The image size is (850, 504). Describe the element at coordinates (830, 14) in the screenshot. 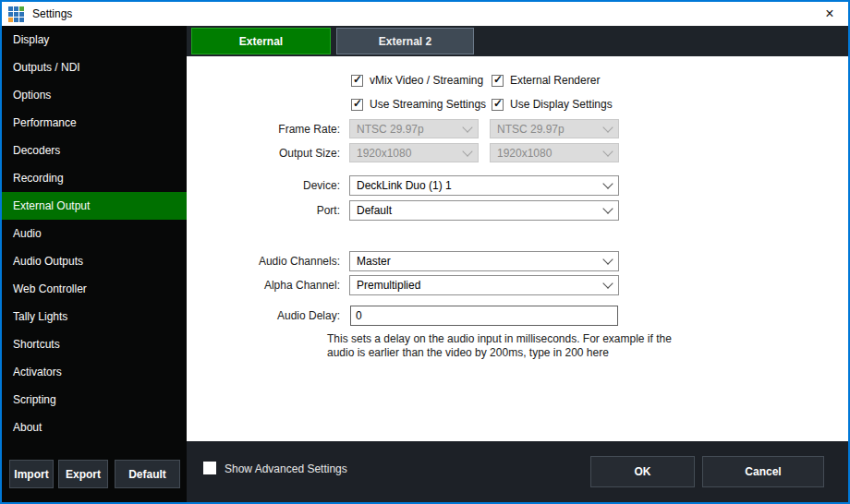

I see `close-icon: ×` at that location.